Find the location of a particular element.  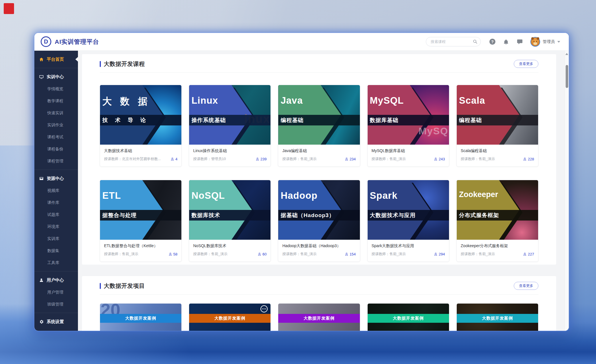

sidebar-item-resource-center: 资源中心 is located at coordinates (56, 178).